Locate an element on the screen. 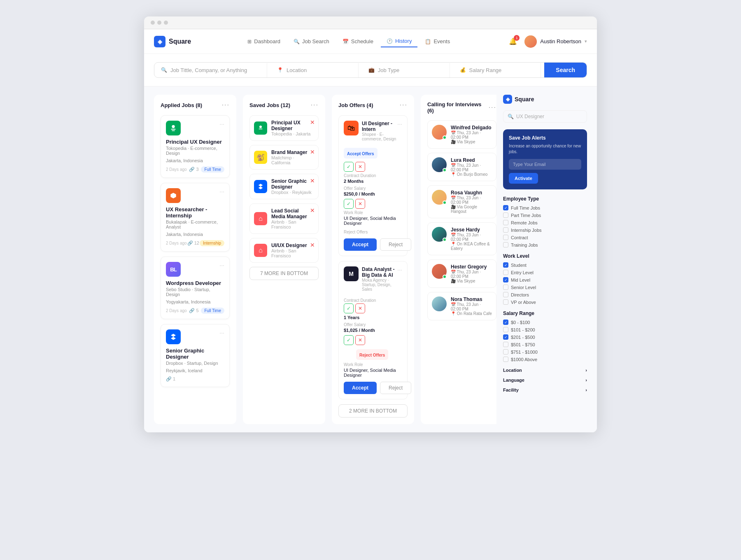  saved-meta: Airbnb · San Fransisco is located at coordinates (293, 224).